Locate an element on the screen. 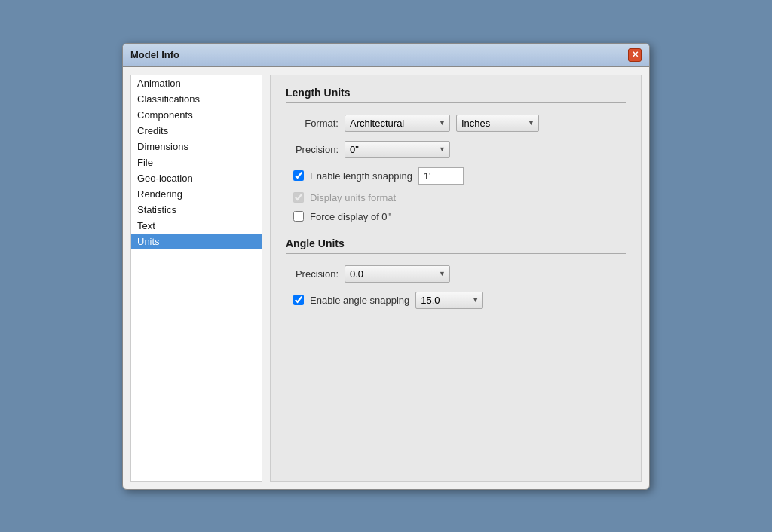 The height and width of the screenshot is (532, 772). sidebar-item-rendering: Rendering is located at coordinates (196, 194).